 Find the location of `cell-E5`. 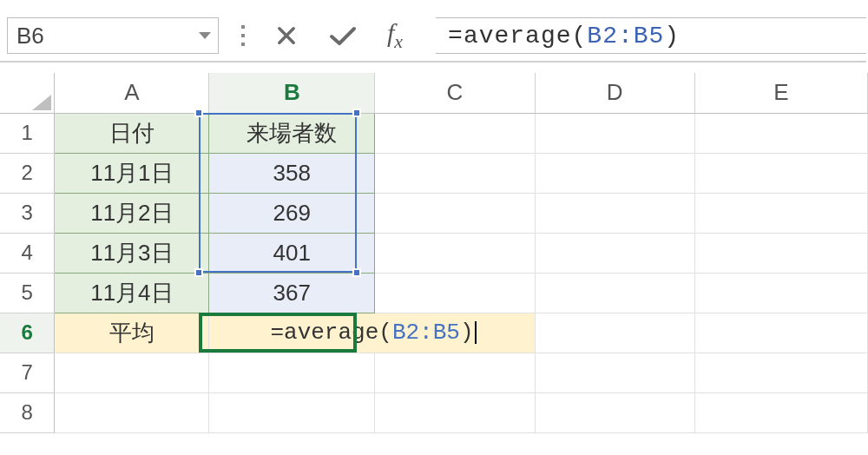

cell-E5 is located at coordinates (781, 293).